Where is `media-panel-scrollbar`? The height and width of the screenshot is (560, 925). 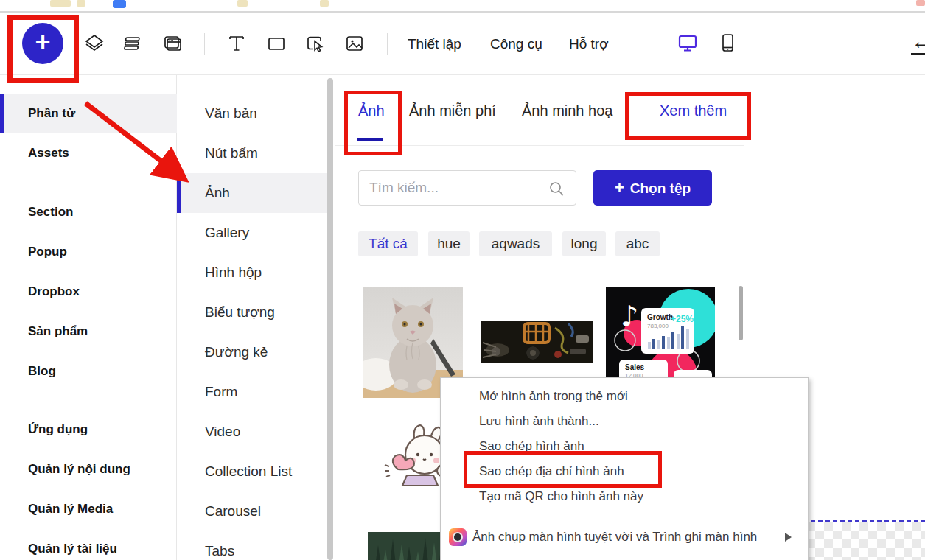
media-panel-scrollbar is located at coordinates (741, 313).